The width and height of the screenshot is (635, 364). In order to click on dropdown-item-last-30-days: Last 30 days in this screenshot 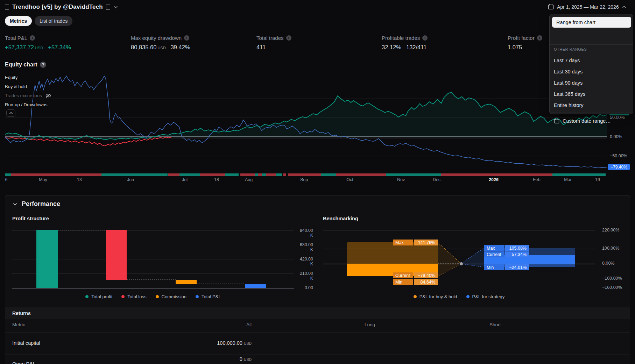, I will do `click(591, 72)`.